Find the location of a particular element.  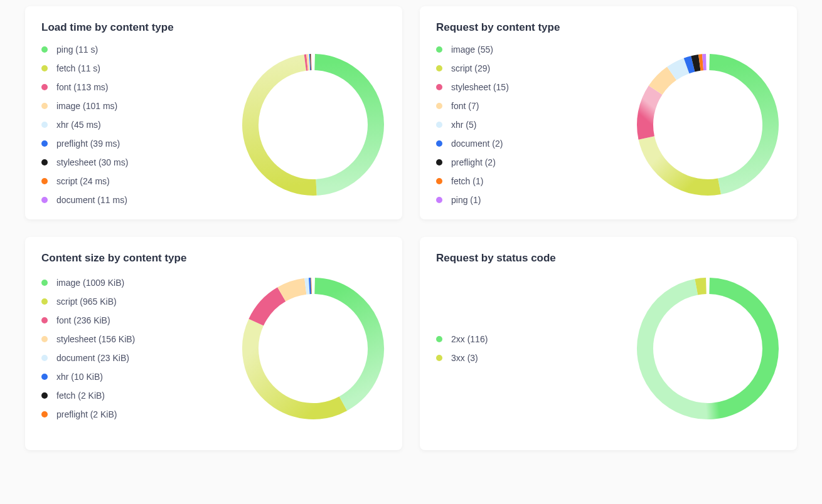

legend-label: ping (1) is located at coordinates (466, 200).